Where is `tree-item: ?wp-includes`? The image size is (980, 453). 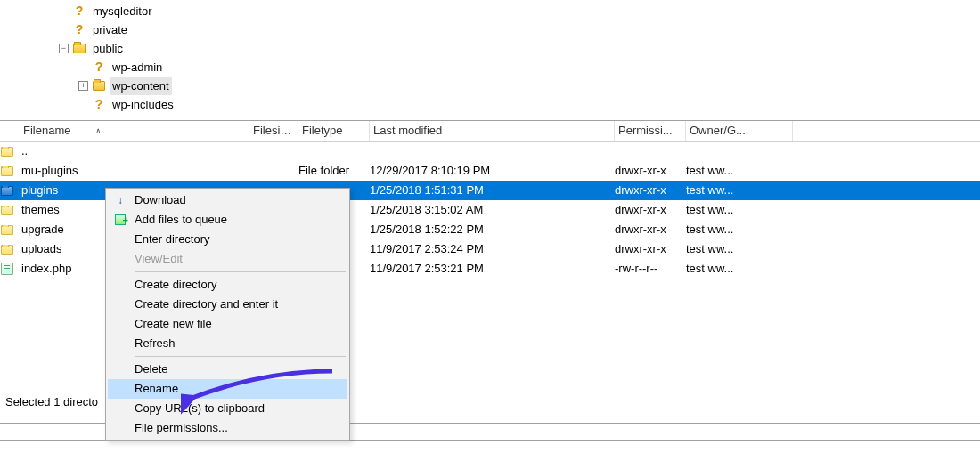
tree-item: ?wp-includes is located at coordinates (490, 105).